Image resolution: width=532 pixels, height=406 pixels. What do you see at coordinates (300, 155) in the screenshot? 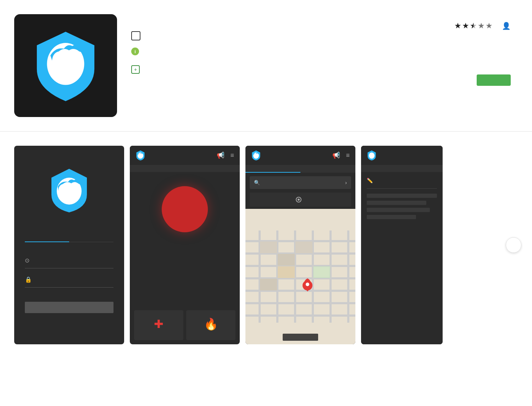
I see `screen3-topbar: 📢 ≡` at bounding box center [300, 155].